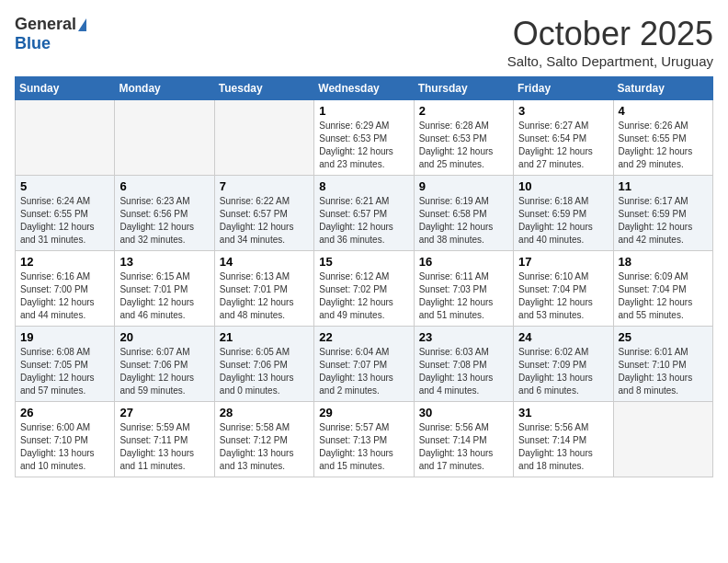  What do you see at coordinates (65, 289) in the screenshot?
I see `calendar-day-cell: 12Sunrise: 6:16 AMSunset: 7:00 PMDayligh…` at bounding box center [65, 289].